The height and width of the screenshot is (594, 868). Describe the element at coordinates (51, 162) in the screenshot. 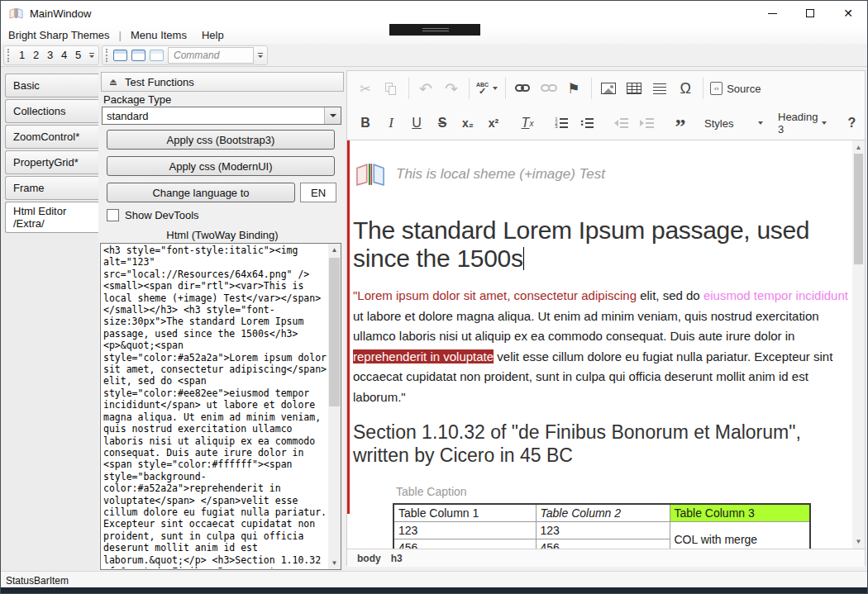

I see `sidebar-tab-propertygrid: PropertyGrid*` at that location.